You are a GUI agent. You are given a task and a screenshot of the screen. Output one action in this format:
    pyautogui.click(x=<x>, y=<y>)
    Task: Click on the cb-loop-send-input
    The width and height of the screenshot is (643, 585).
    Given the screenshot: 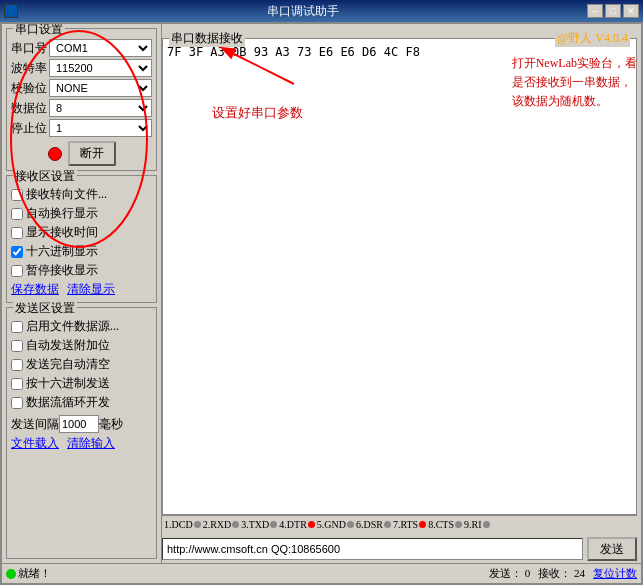 What is the action you would take?
    pyautogui.click(x=17, y=403)
    